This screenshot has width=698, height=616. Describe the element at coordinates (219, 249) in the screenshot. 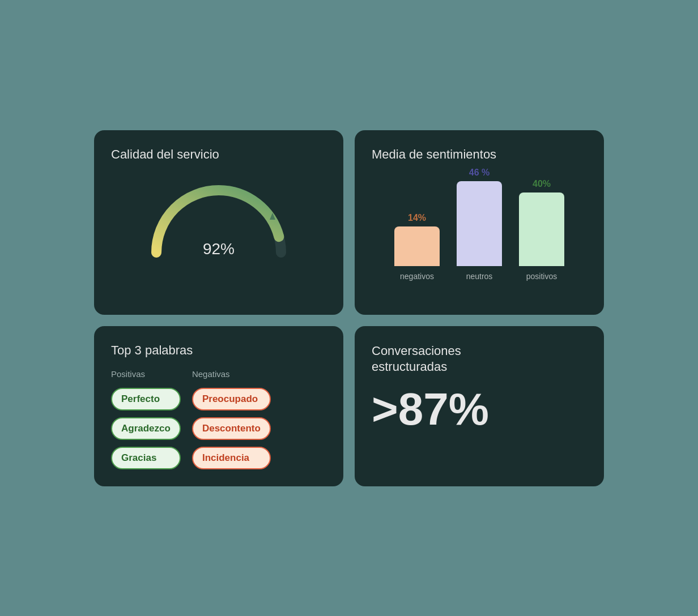

I see `gauge-percent: 92%` at that location.